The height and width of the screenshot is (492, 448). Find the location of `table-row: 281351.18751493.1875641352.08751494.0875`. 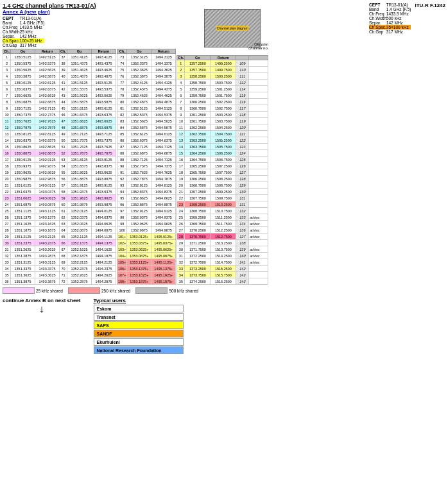

table-row: 281351.18751493.1875641352.08751494.0875 is located at coordinates (60, 230).